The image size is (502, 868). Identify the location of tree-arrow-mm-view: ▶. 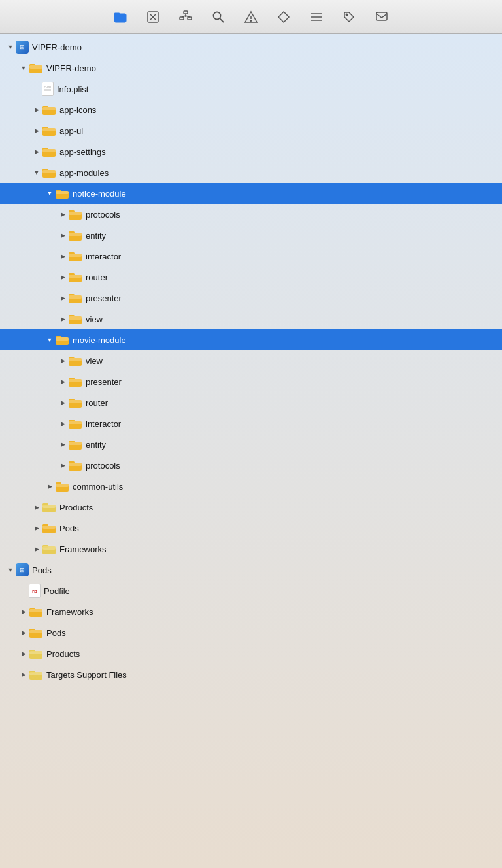
(63, 361).